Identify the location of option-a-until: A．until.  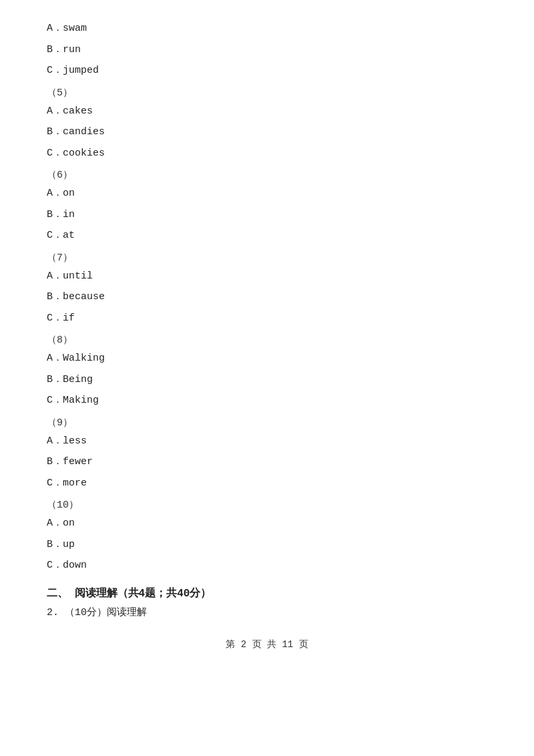
(267, 276).